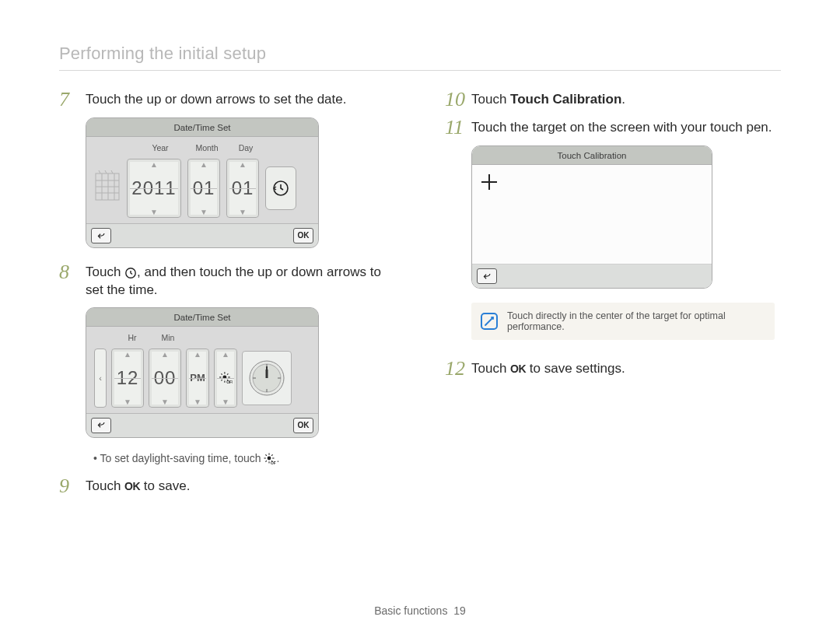  Describe the element at coordinates (107, 188) in the screenshot. I see `calendar-icon` at that location.